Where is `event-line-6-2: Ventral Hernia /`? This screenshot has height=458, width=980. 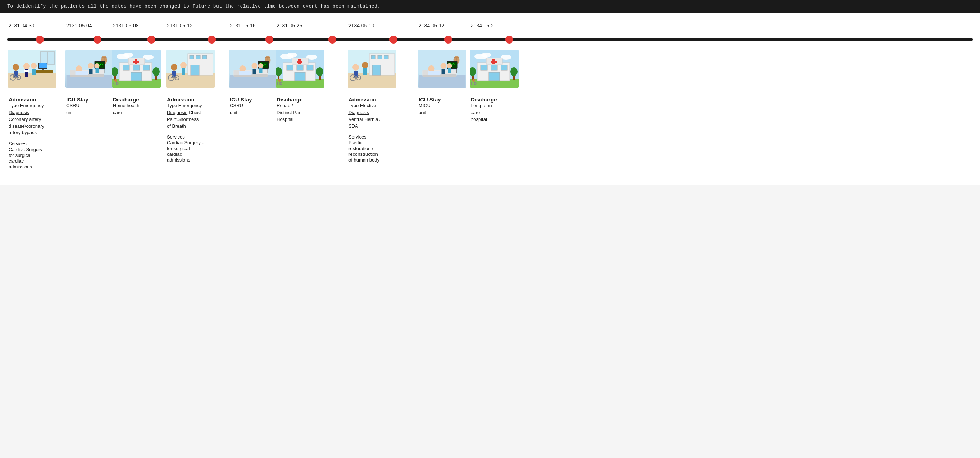 event-line-6-2: Ventral Hernia / is located at coordinates (364, 119).